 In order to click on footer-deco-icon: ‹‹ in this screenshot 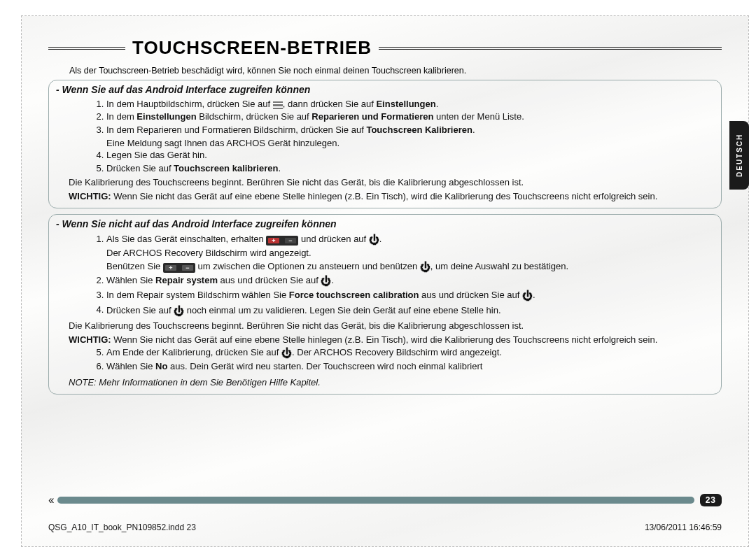, I will do `click(50, 500)`.